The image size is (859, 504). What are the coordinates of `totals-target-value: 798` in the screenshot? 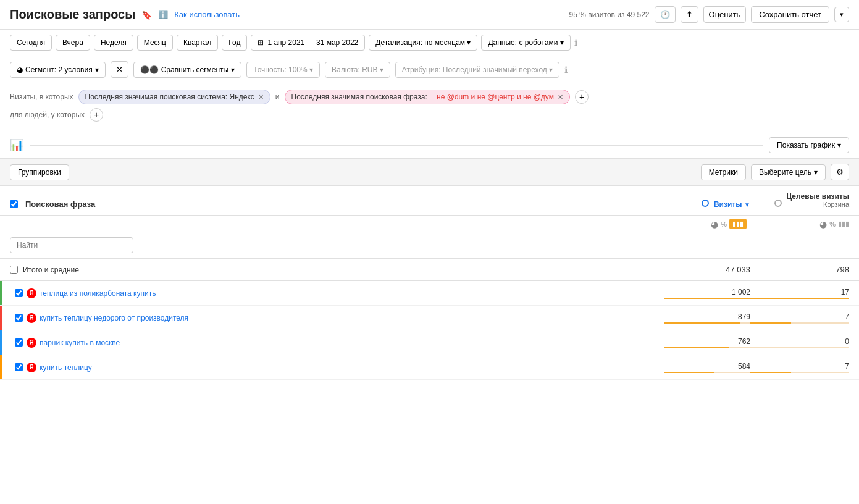 It's located at (842, 269).